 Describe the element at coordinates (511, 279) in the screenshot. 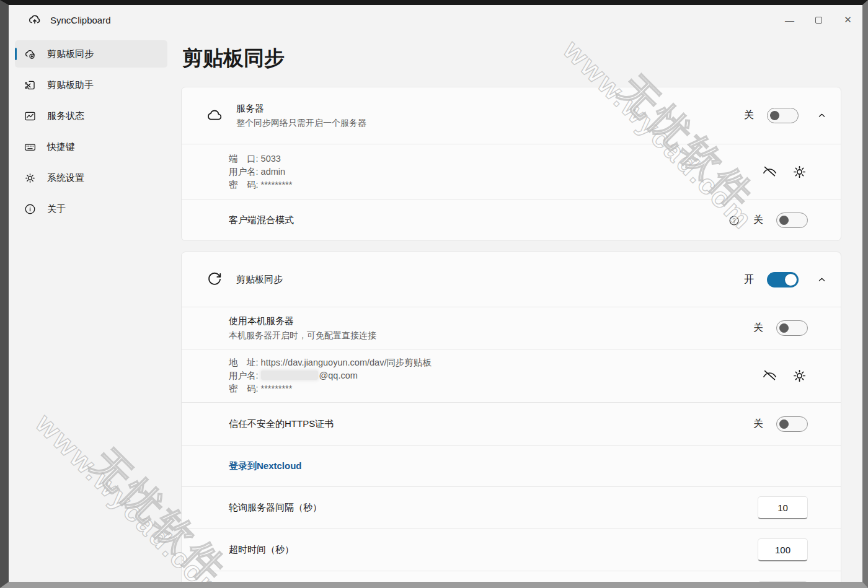

I see `clipboard-sync-header: 剪贴板同步 开` at that location.